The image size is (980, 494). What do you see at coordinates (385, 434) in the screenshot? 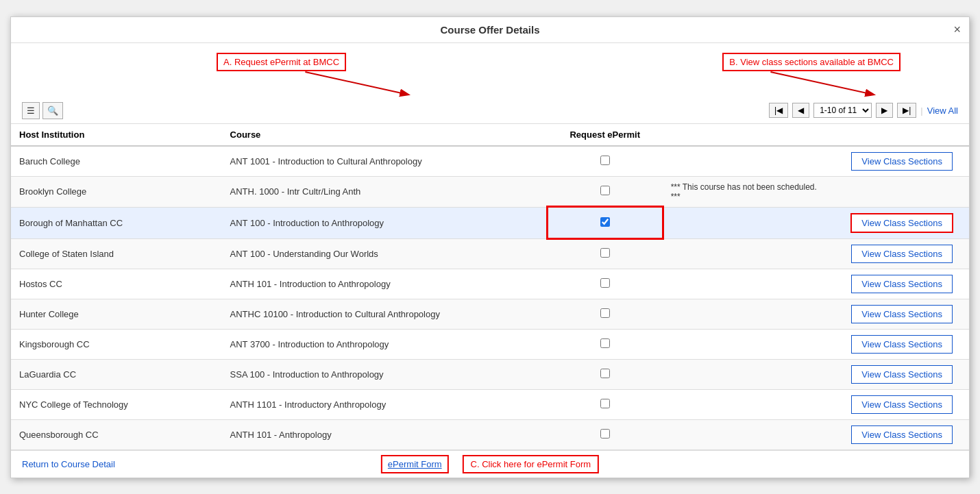
I see `cell-course: ANTH 101 - Anthropology` at bounding box center [385, 434].